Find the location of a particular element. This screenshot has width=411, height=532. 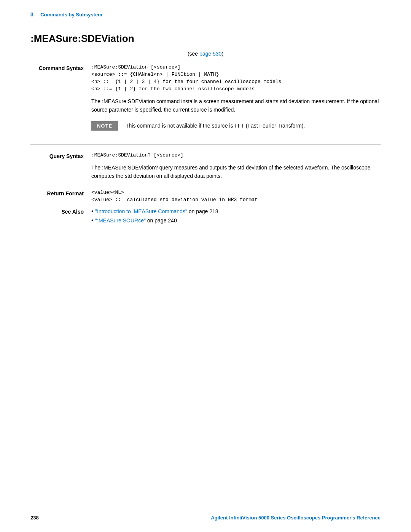

chapter-number: 3 is located at coordinates (32, 14).